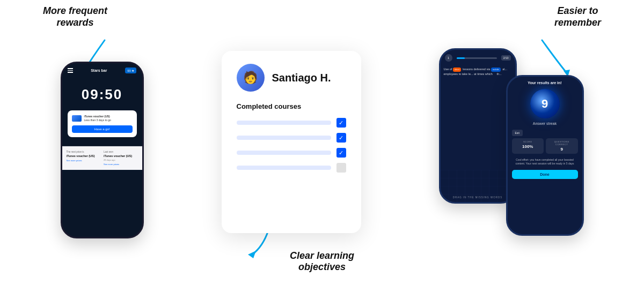 This screenshot has width=644, height=284. I want to click on reward-card-header: iTunes voucher (US) Less than 3 days to …, so click(102, 118).